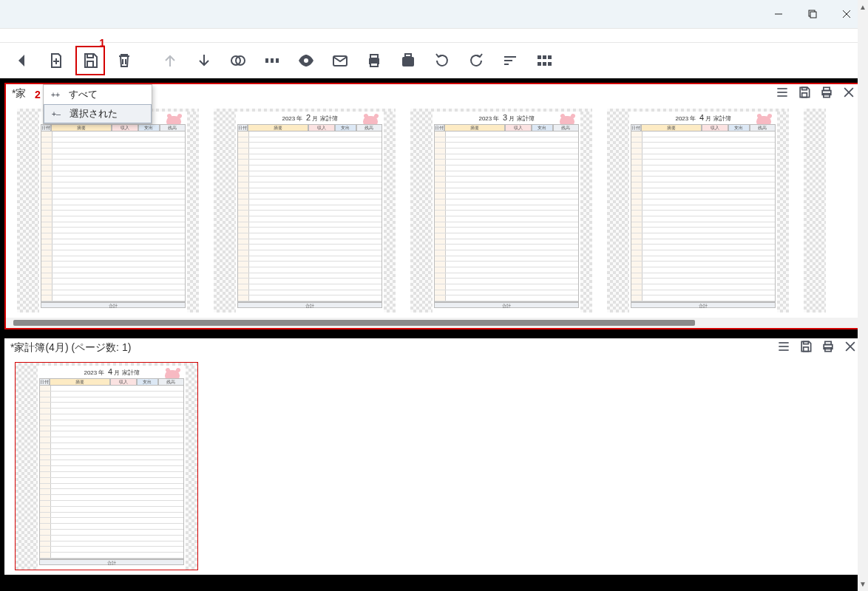 This screenshot has height=591, width=868. Describe the element at coordinates (71, 348) in the screenshot. I see `group-title: *家計簿(4月) (ページ数: 1)` at that location.